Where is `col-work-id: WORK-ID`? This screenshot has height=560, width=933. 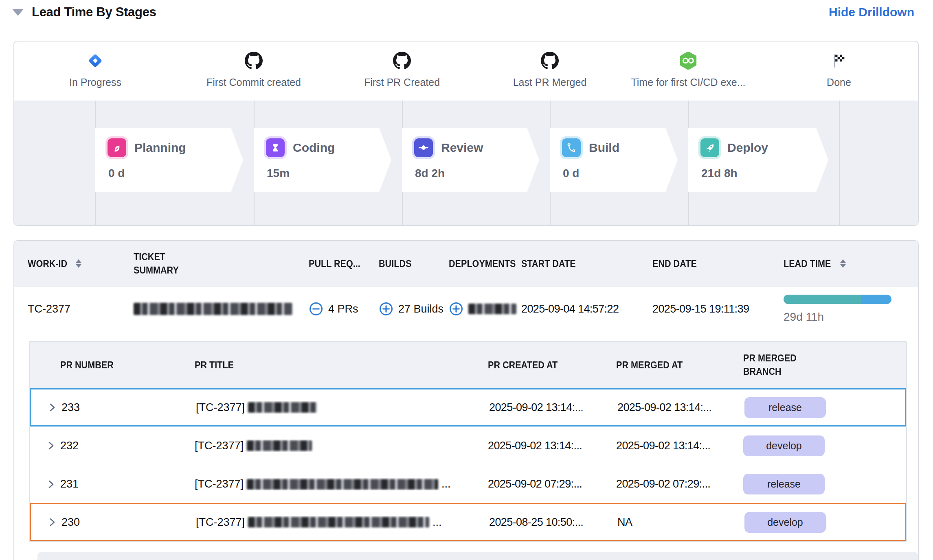
col-work-id: WORK-ID is located at coordinates (81, 264).